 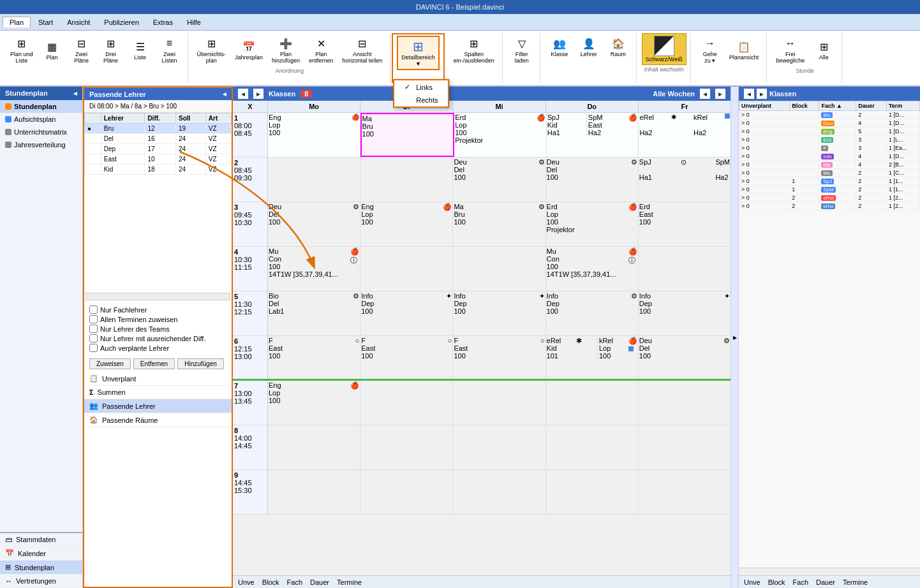 What do you see at coordinates (200, 364) in the screenshot?
I see `btn-hinzufuegen: Hinzufügen` at bounding box center [200, 364].